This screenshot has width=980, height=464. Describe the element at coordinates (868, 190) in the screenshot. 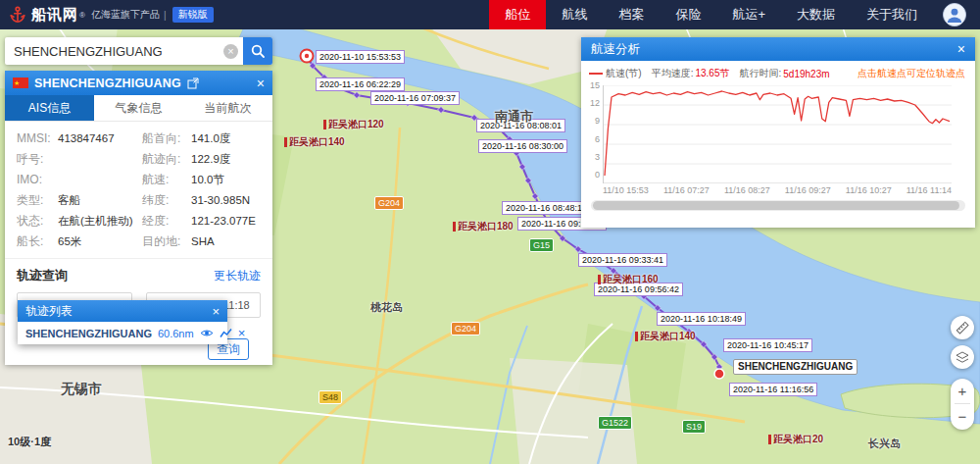

I see `x-axis-label: 11/16 10:27` at that location.